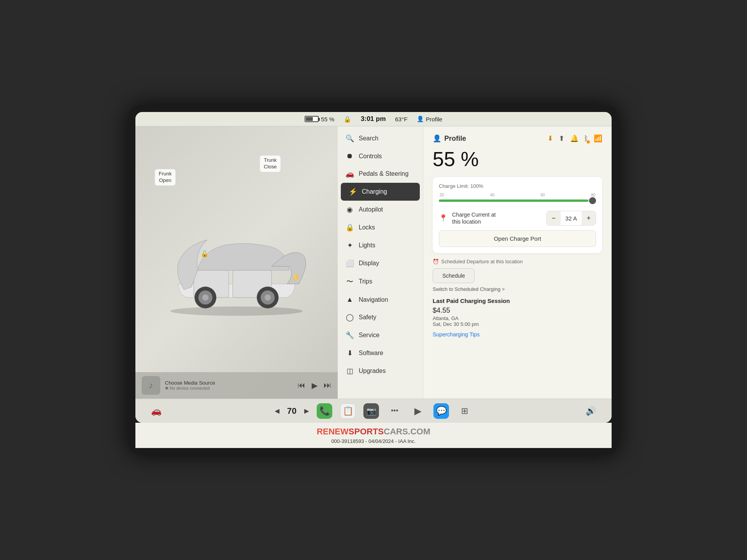 Image resolution: width=747 pixels, height=560 pixels. What do you see at coordinates (277, 411) in the screenshot?
I see `speed-decrease-icon: ◀` at bounding box center [277, 411].